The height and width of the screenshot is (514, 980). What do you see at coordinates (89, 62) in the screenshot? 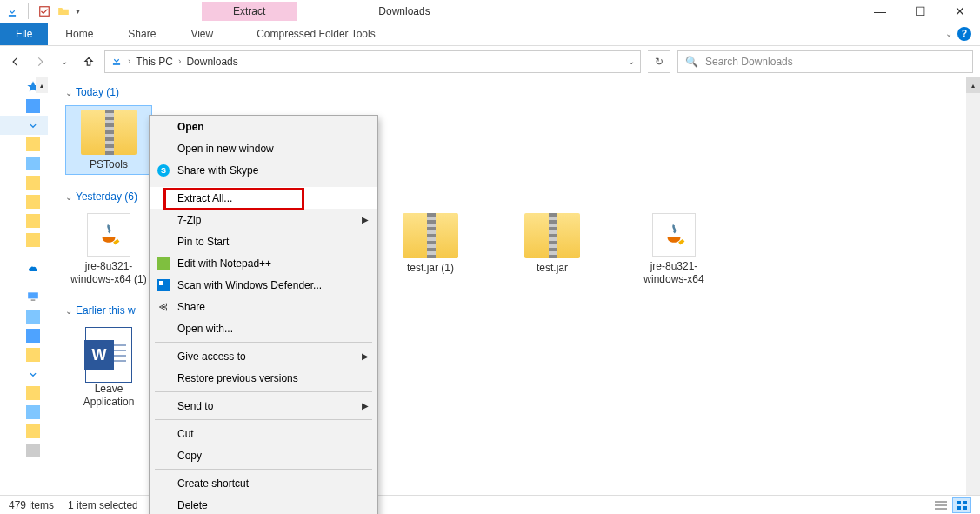
I see `nav-up-button` at bounding box center [89, 62].